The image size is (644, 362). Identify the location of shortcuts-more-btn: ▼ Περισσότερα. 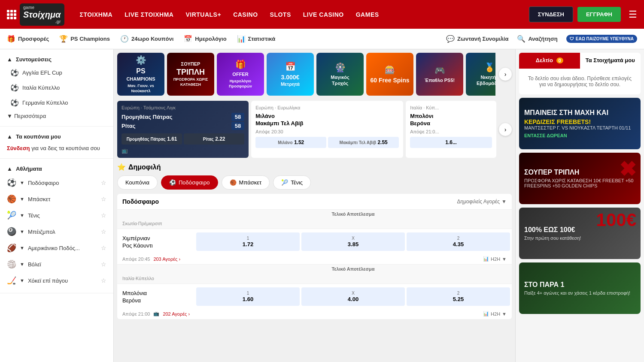
(57, 116).